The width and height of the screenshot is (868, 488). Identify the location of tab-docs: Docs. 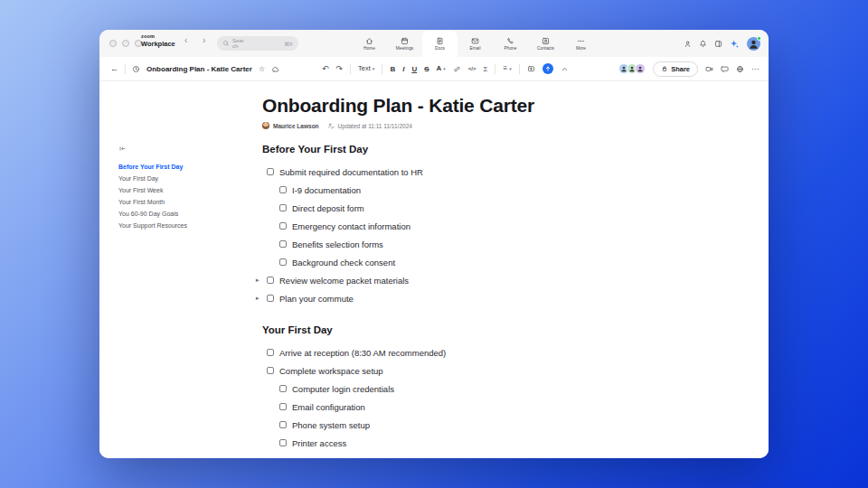
(439, 43).